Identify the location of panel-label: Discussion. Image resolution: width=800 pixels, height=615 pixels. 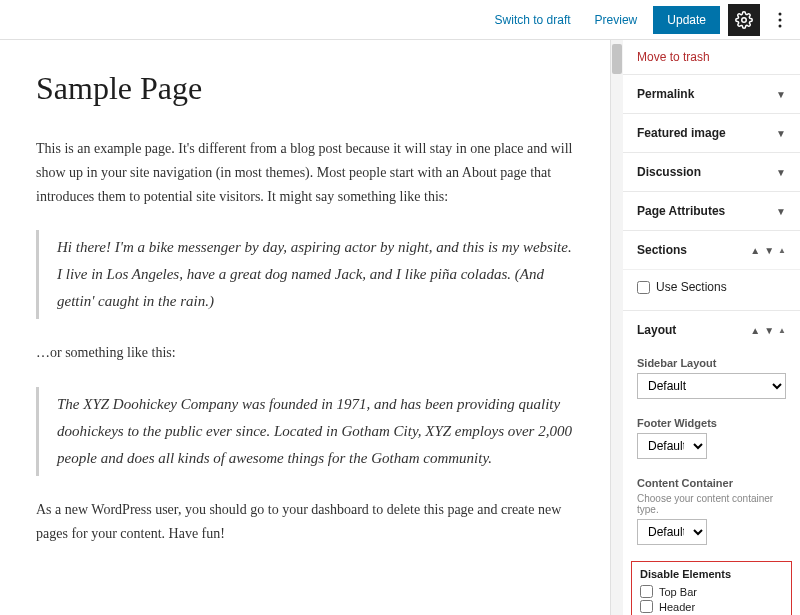
(669, 172).